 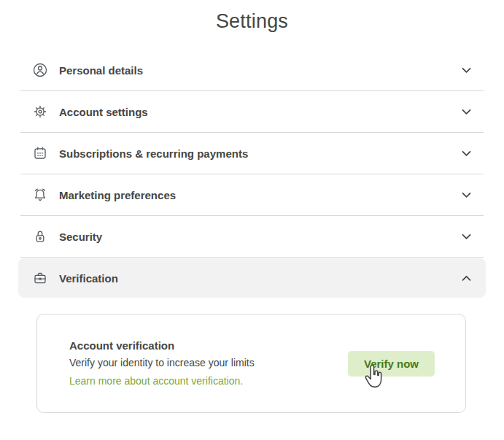 What do you see at coordinates (252, 236) in the screenshot?
I see `accordion-row-security: Security` at bounding box center [252, 236].